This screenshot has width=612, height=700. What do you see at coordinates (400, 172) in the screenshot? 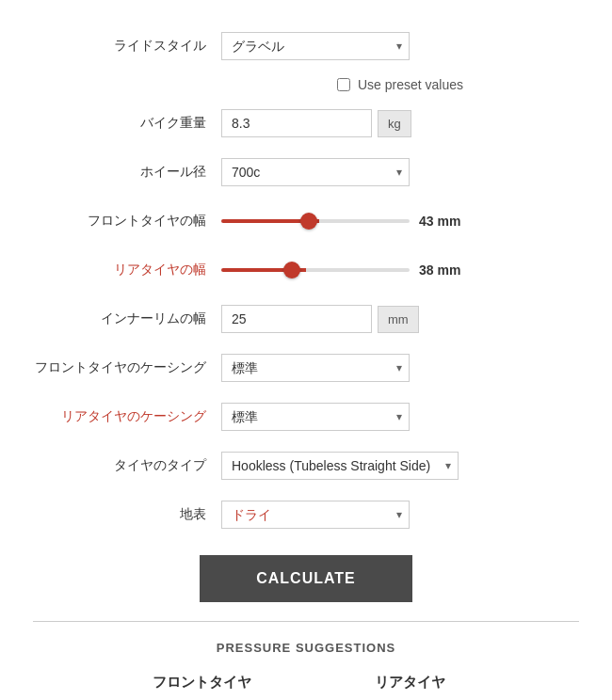
I see `wheel-size-control: 700c 650b 26" 29"` at bounding box center [400, 172].